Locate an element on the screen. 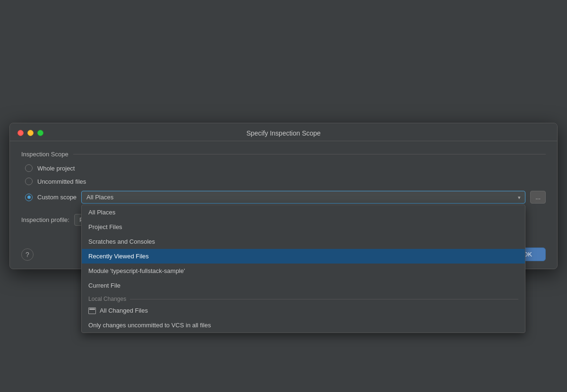 Image resolution: width=567 pixels, height=392 pixels. radio-label-uncommitted-files: Uncommitted files is located at coordinates (61, 181).